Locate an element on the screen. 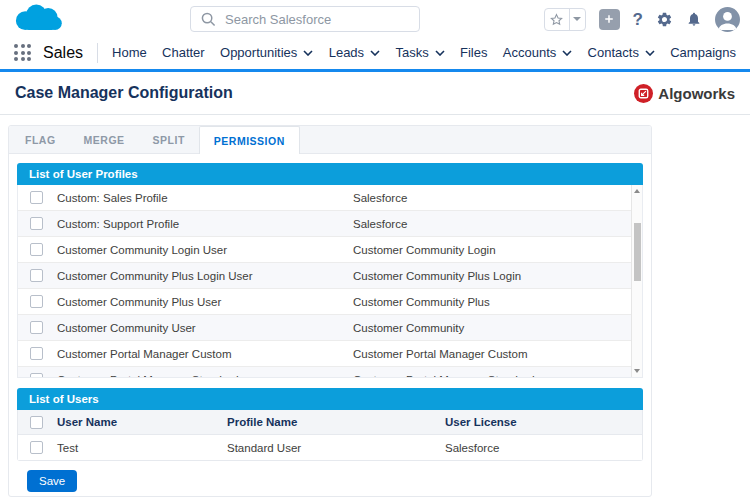 The width and height of the screenshot is (750, 500). notifications-button is located at coordinates (694, 19).